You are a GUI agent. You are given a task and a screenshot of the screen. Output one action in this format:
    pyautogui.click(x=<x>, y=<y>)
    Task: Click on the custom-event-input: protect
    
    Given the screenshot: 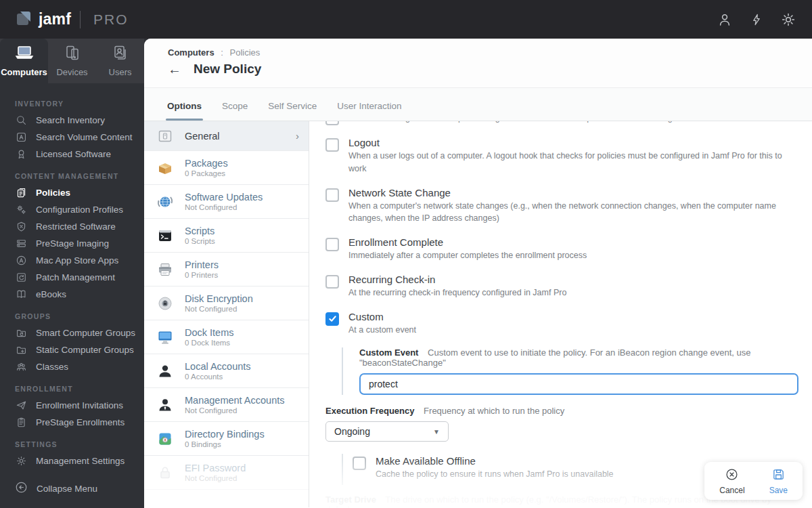 What is the action you would take?
    pyautogui.click(x=579, y=384)
    